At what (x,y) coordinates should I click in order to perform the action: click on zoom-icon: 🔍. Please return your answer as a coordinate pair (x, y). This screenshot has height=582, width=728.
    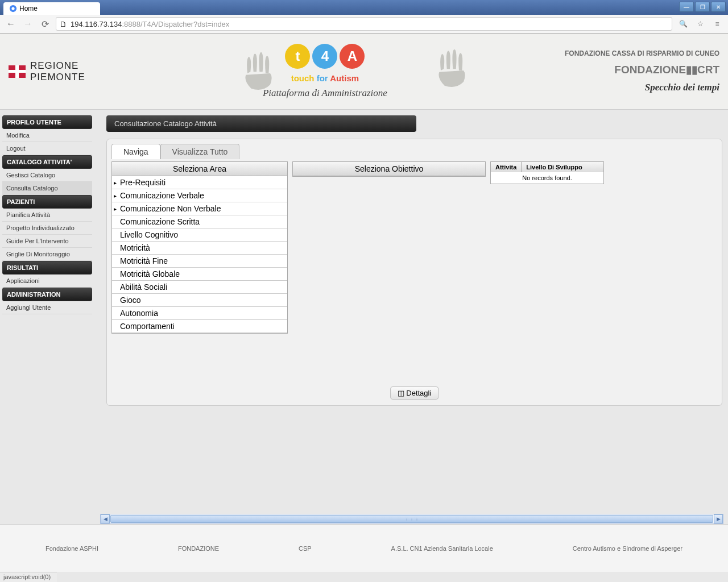
    Looking at the image, I should click on (683, 24).